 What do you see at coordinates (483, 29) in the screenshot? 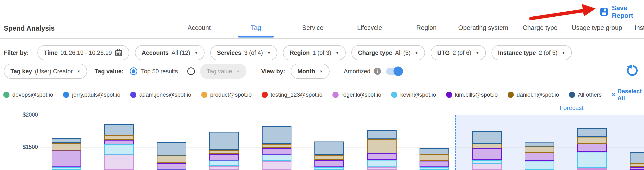
I see `tab-operating-system: Operating system` at bounding box center [483, 29].